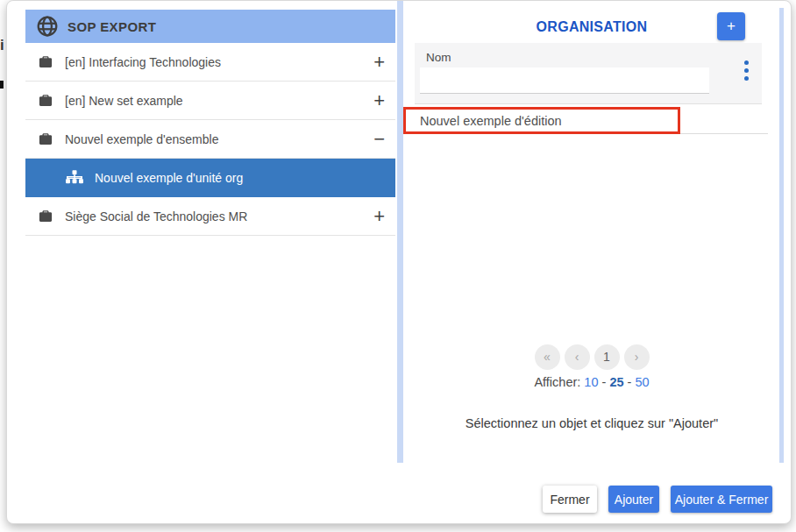 This screenshot has width=796, height=532. I want to click on kebab-menu-icon, so click(746, 70).